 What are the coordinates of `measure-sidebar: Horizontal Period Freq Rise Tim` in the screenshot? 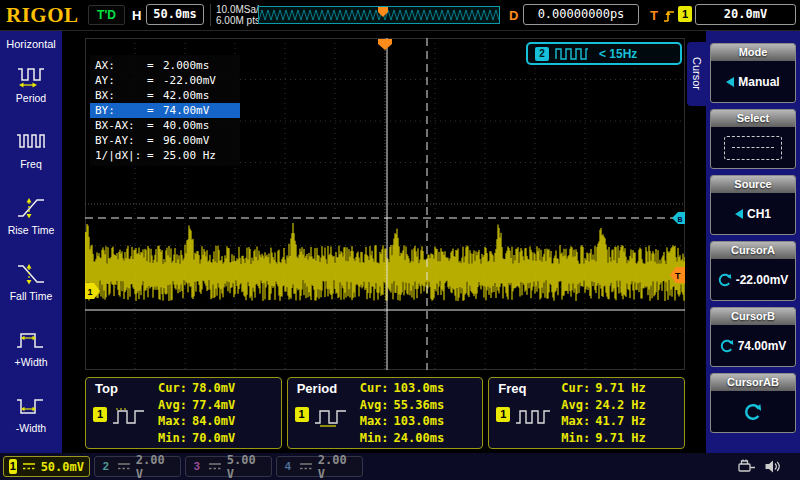 It's located at (31, 242).